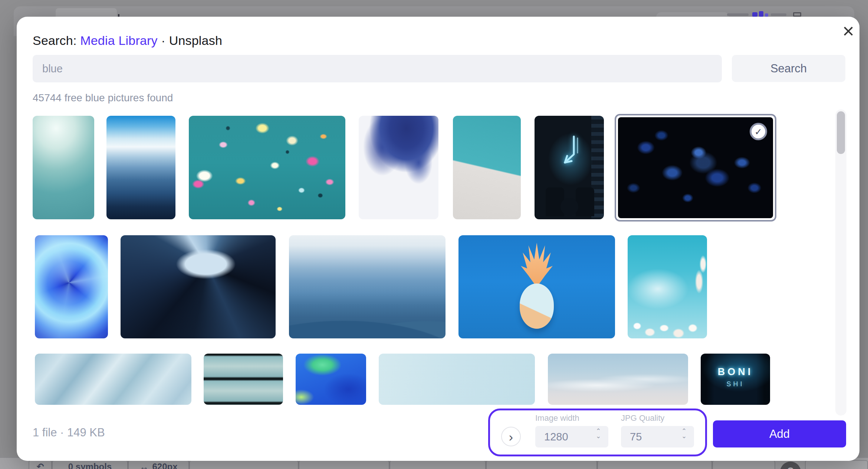  I want to click on add-button: Add, so click(780, 434).